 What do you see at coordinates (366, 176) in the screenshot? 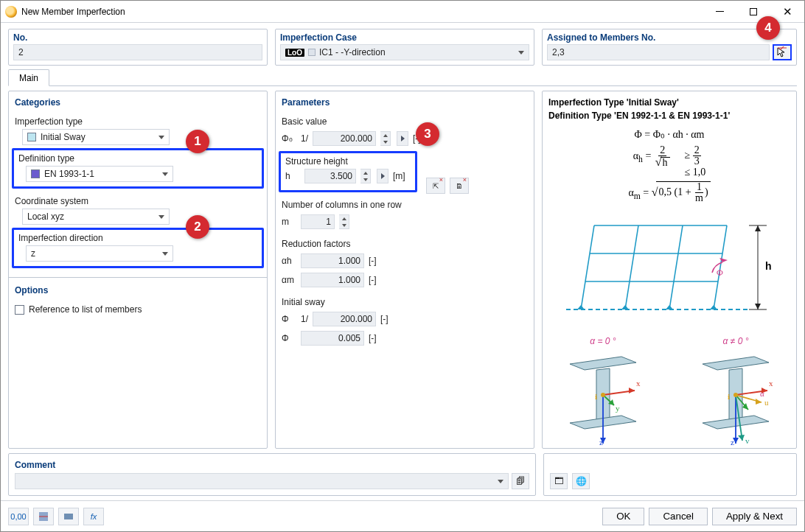
I see `h-spinner` at bounding box center [366, 176].